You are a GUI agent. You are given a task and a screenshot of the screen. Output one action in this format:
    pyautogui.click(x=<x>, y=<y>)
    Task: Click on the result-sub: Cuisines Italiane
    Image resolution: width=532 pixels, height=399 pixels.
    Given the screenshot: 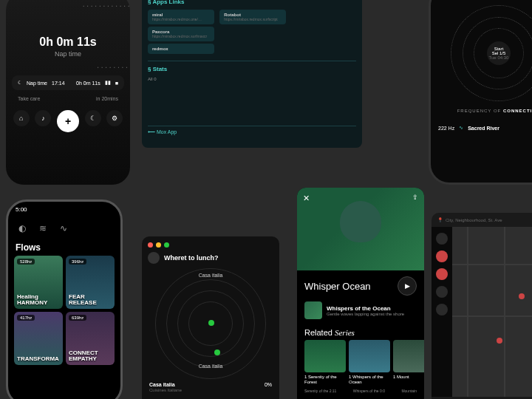 What is the action you would take?
    pyautogui.click(x=166, y=390)
    